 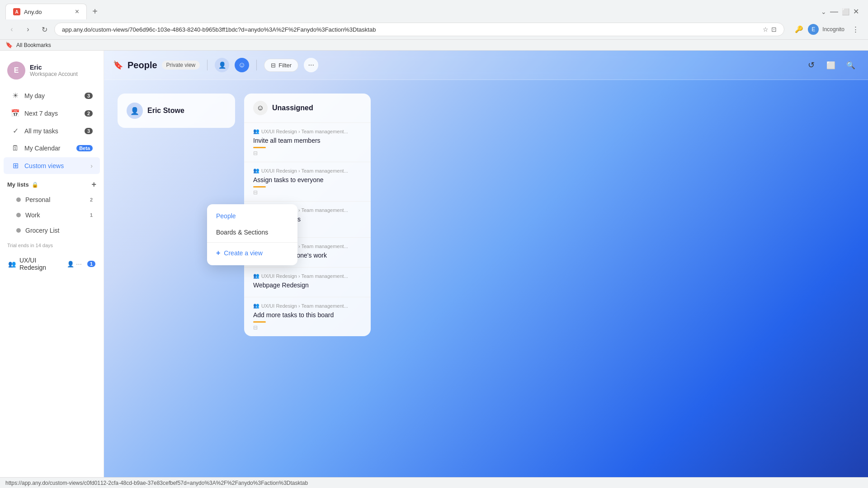 I want to click on task-breadcrumb-1: 👥 UX/UI Redesign › Team management..., so click(x=307, y=171).